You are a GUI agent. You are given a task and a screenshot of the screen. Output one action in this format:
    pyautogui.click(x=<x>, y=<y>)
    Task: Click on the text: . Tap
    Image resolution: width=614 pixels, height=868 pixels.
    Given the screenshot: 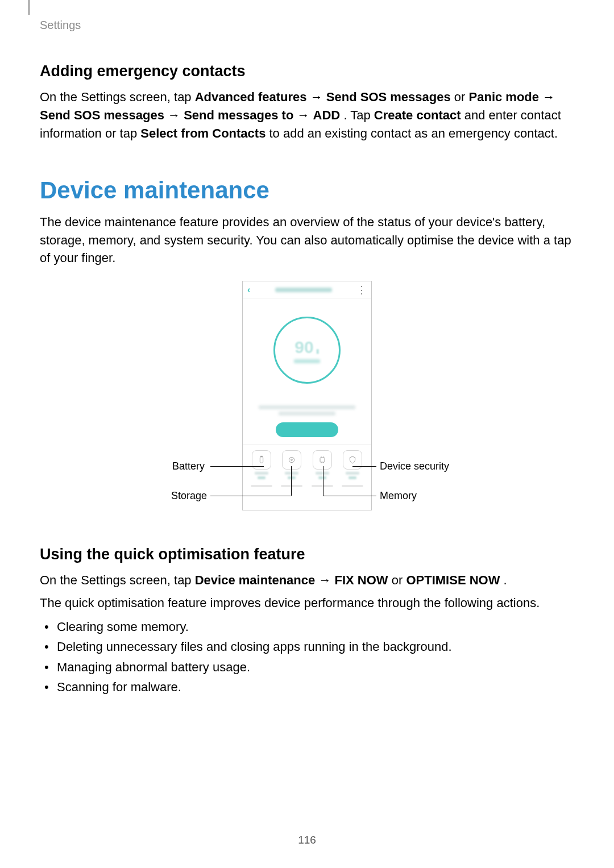 What is the action you would take?
    pyautogui.click(x=358, y=115)
    